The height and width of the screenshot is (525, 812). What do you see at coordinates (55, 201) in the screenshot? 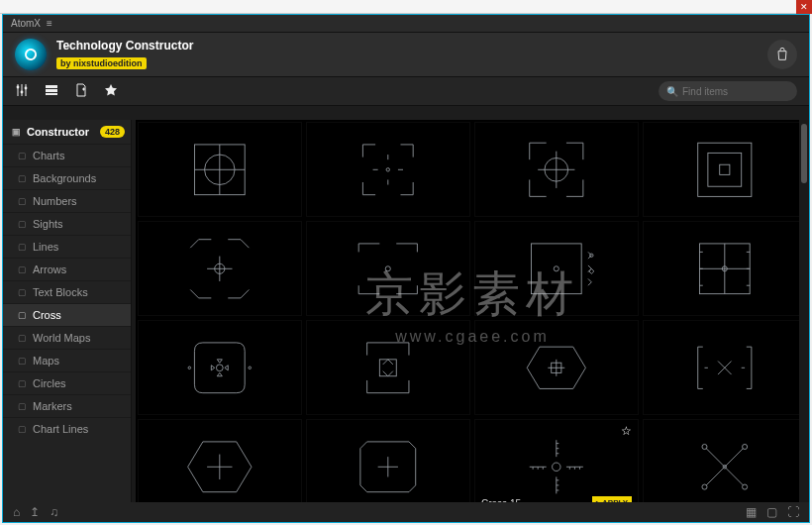
I see `sidebar-item-label: Numbers` at bounding box center [55, 201].